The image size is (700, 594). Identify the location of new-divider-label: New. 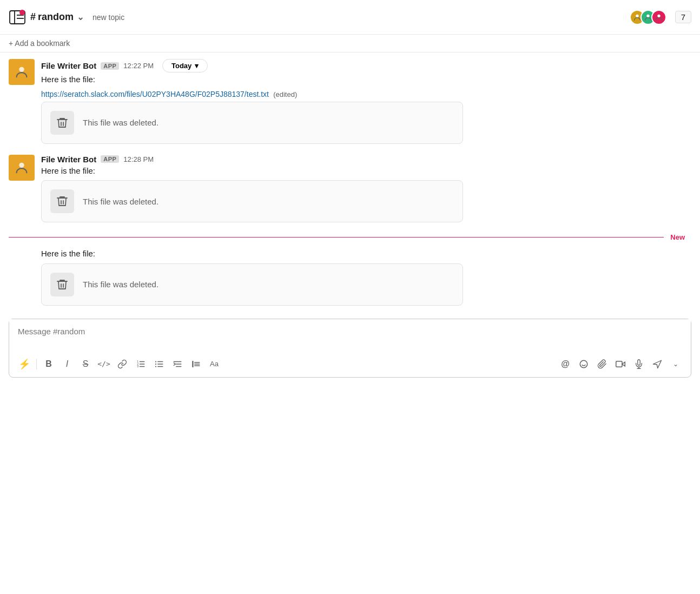
(677, 237).